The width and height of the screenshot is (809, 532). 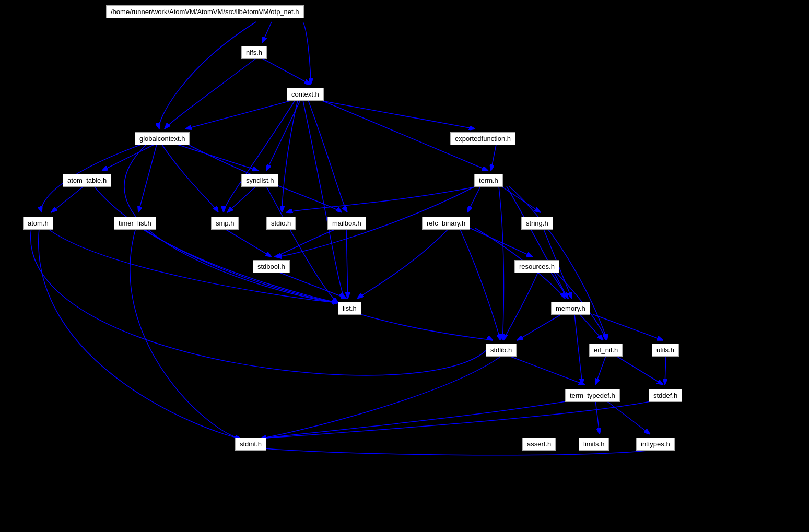 What do you see at coordinates (483, 139) in the screenshot?
I see `node-exportedfunction: exportedfunction.h` at bounding box center [483, 139].